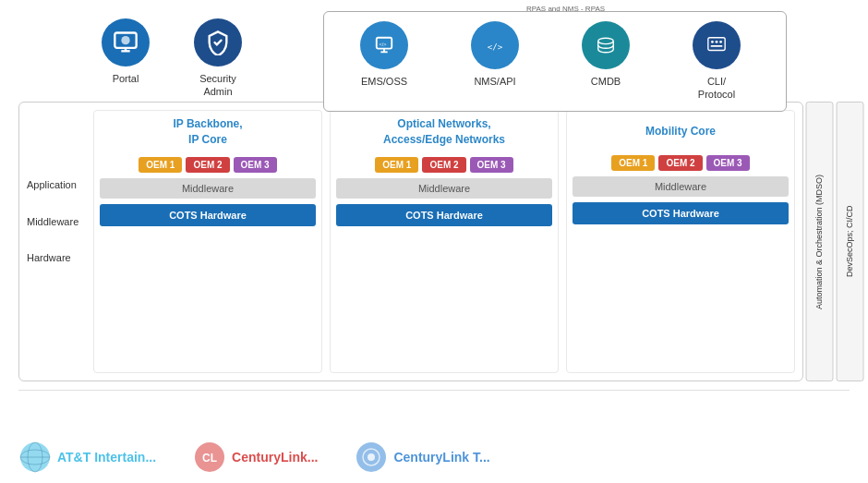  What do you see at coordinates (126, 42) in the screenshot?
I see `portal-svg-icon` at bounding box center [126, 42].